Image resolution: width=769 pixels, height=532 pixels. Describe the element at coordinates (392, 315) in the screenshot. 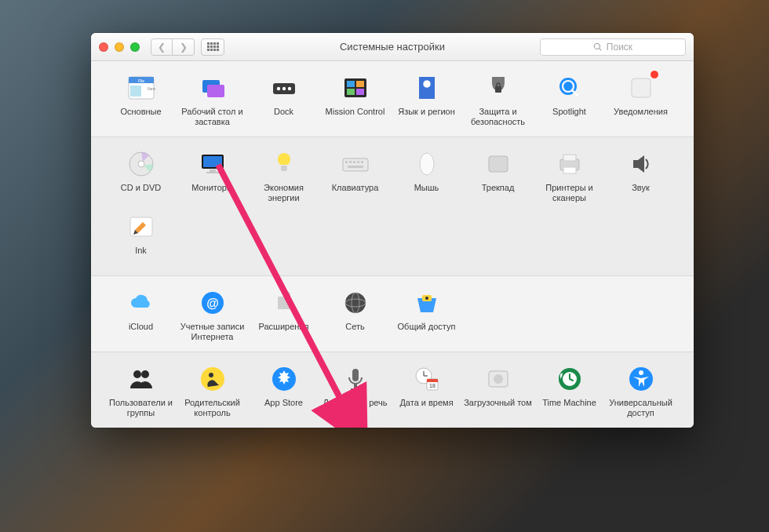

I see `prefs-row: iCloud@Учетные записи ИнтернетаРасширени…` at that location.